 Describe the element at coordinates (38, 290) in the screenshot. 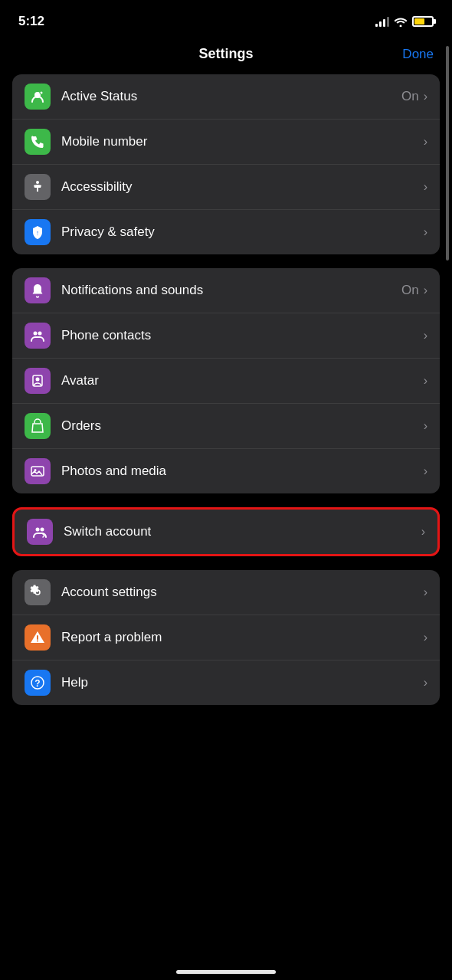

I see `notifications-icon` at that location.